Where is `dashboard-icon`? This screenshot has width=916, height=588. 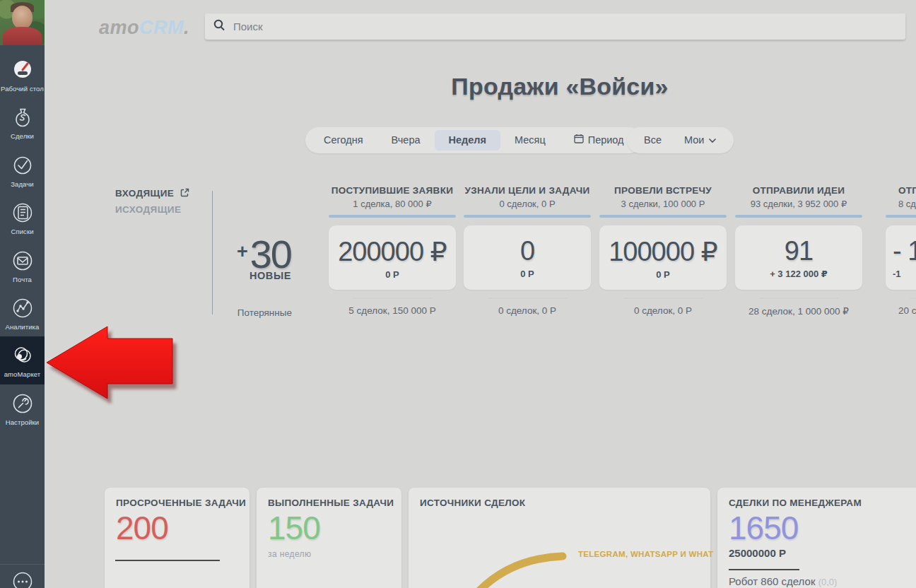 dashboard-icon is located at coordinates (23, 70).